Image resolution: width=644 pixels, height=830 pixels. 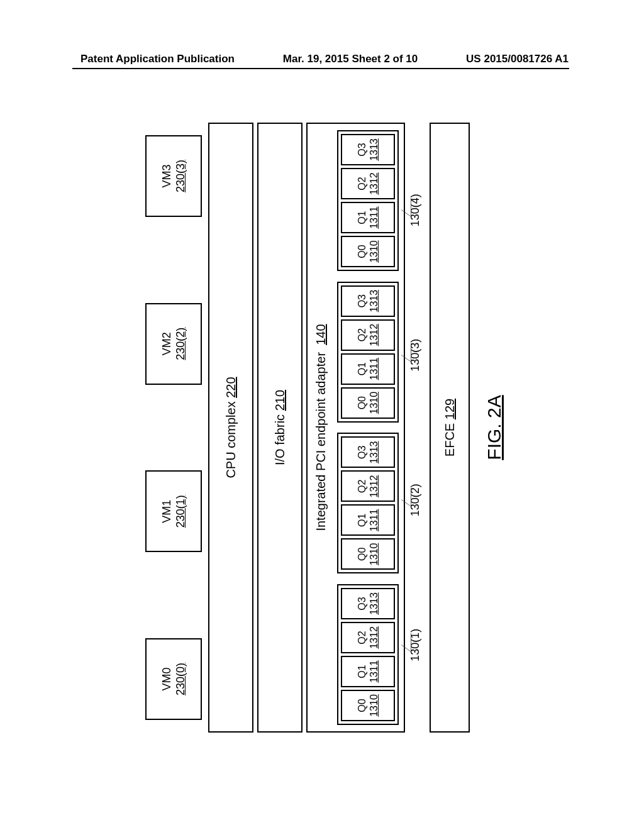 What do you see at coordinates (450, 409) in the screenshot?
I see `efce-ref: 129` at bounding box center [450, 409].